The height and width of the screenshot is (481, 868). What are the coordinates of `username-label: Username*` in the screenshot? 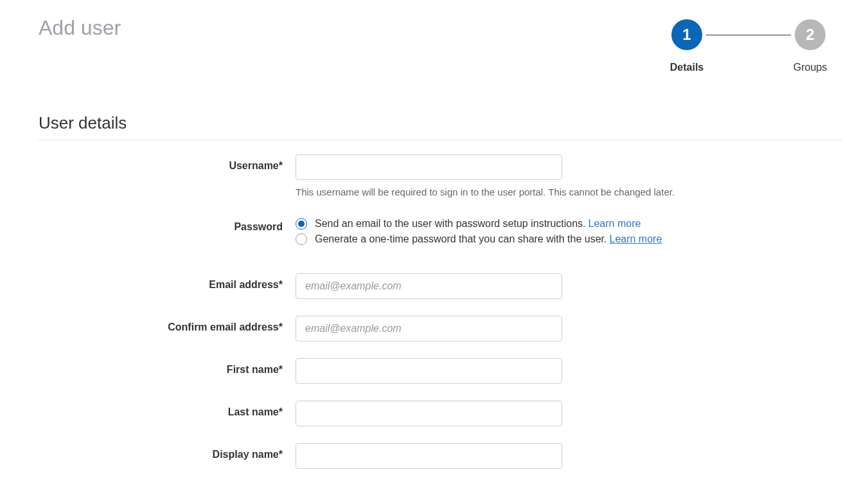 It's located at (167, 163).